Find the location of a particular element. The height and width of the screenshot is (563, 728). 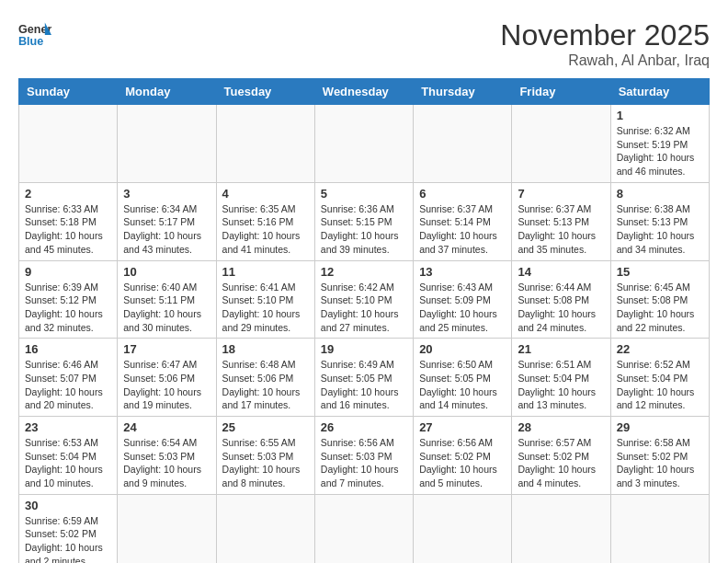

calendar-cell-2-6: 15Sunrise: 6:45 AM Sunset: 5:08 PM Dayli… is located at coordinates (660, 300).